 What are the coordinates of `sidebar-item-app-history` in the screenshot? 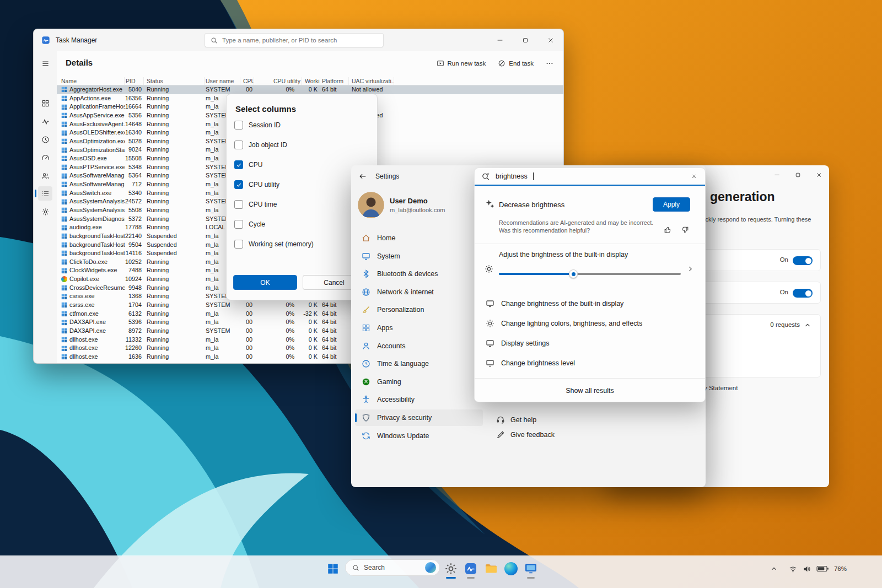 It's located at (45, 139).